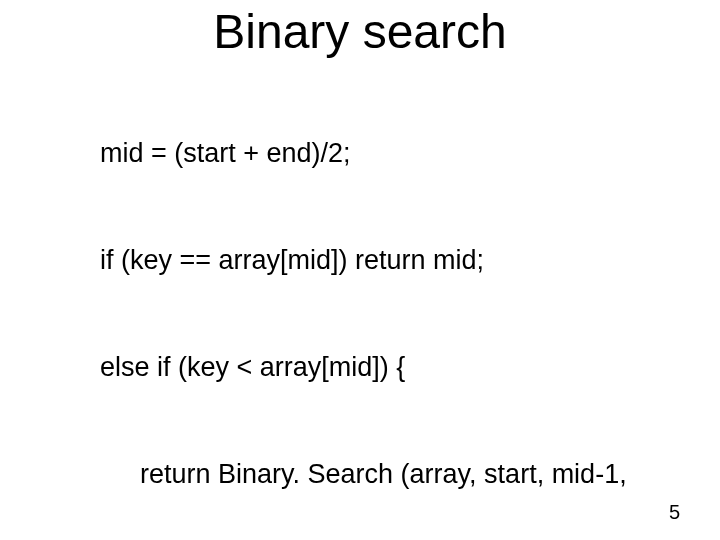 The width and height of the screenshot is (720, 540). What do you see at coordinates (360, 32) in the screenshot?
I see `slide-title: Binary search` at bounding box center [360, 32].